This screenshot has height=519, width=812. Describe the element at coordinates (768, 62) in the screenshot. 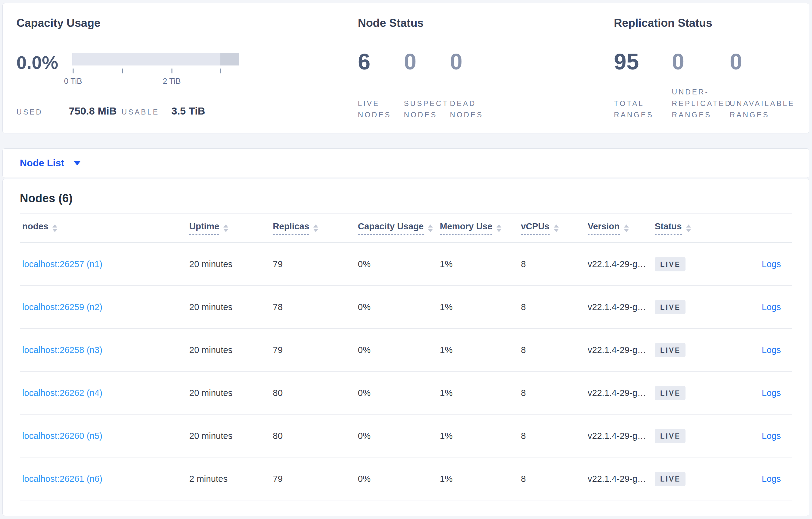

I see `unavailable-count: 0` at that location.